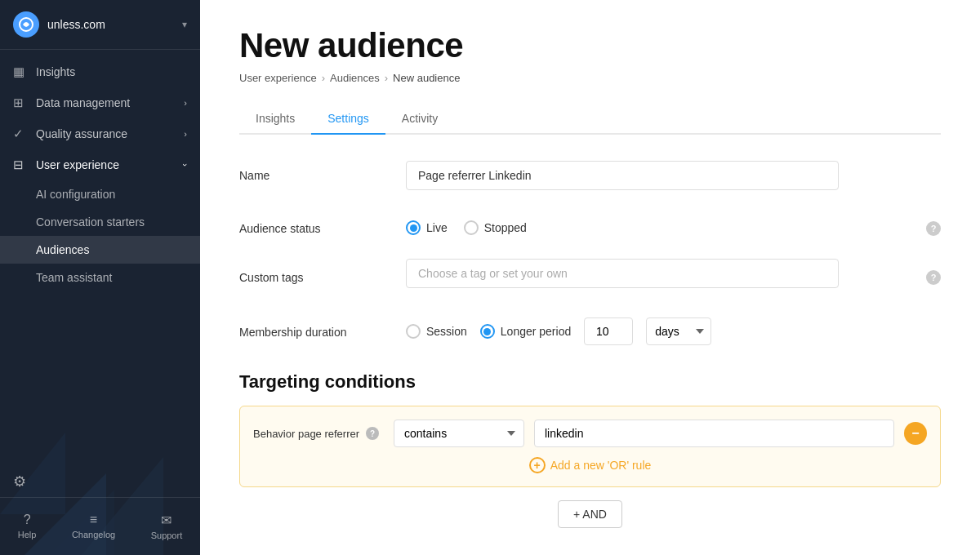  What do you see at coordinates (590, 514) in the screenshot?
I see `and-label: + AND` at bounding box center [590, 514].